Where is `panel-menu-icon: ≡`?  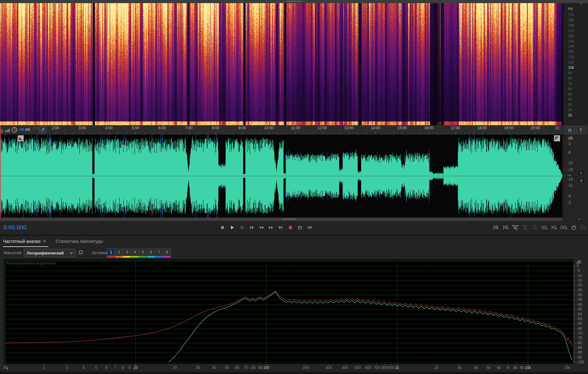 panel-menu-icon: ≡ is located at coordinates (44, 241).